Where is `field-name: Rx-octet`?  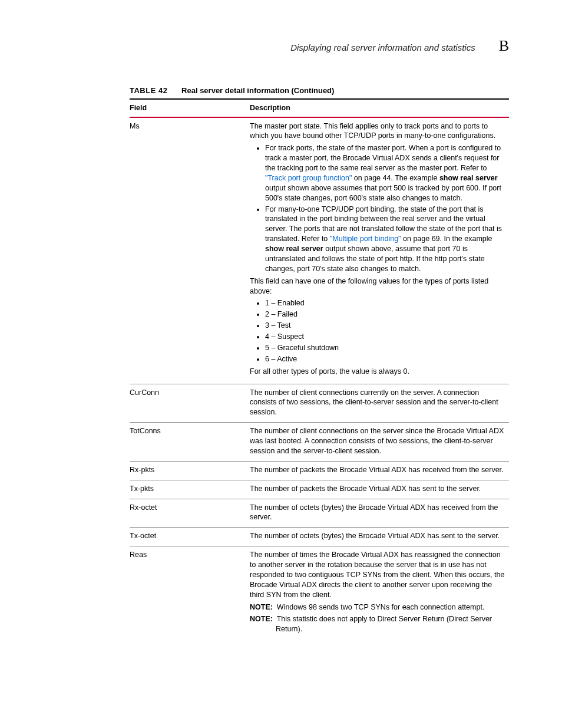 field-name: Rx-octet is located at coordinates (190, 513).